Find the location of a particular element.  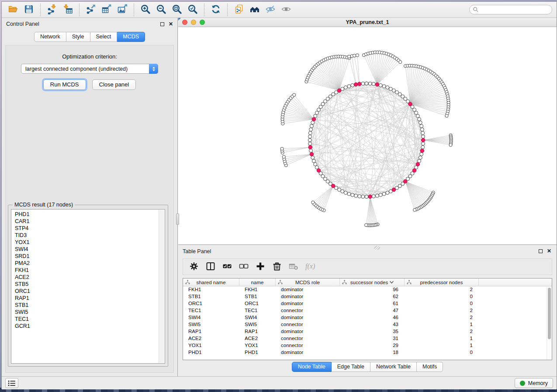

table-cell: 2 is located at coordinates (442, 332).